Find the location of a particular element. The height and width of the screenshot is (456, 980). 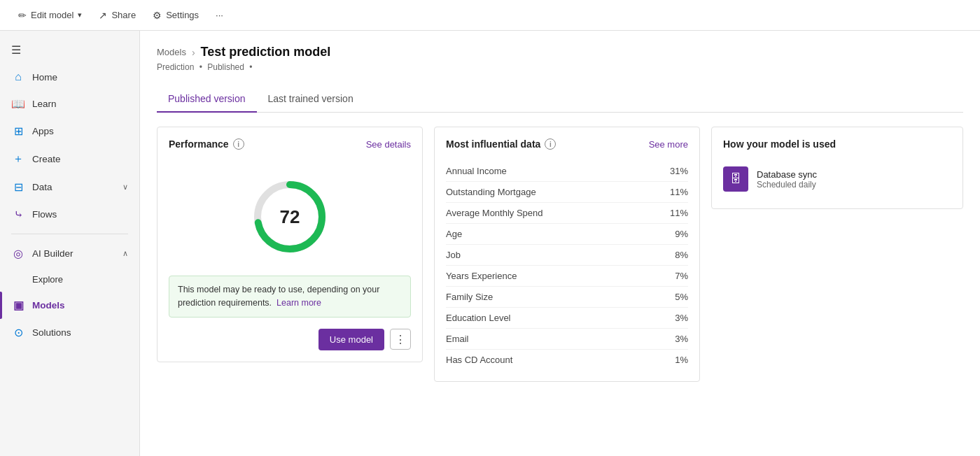

sidebar-create-label: Create is located at coordinates (46, 159).